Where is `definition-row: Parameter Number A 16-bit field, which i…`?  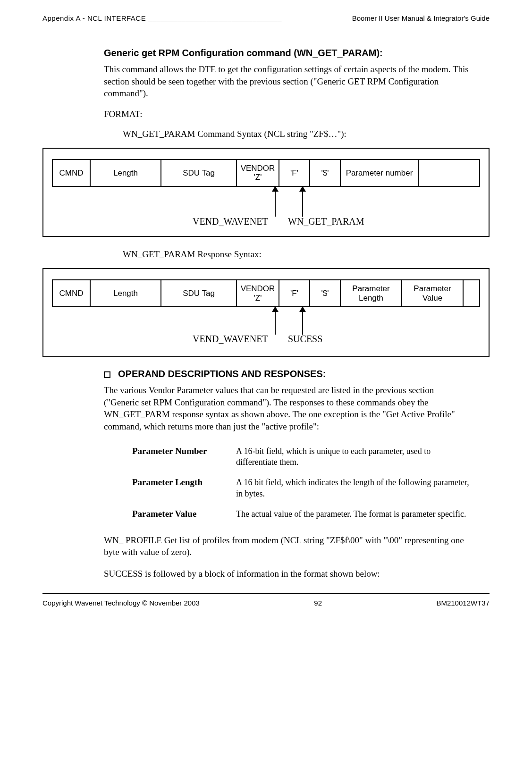 definition-row: Parameter Number A 16-bit field, which i… is located at coordinates (301, 457).